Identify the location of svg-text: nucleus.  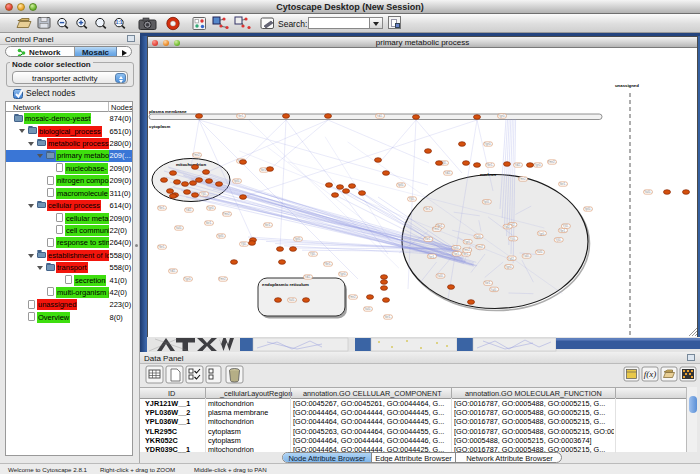
(488, 174).